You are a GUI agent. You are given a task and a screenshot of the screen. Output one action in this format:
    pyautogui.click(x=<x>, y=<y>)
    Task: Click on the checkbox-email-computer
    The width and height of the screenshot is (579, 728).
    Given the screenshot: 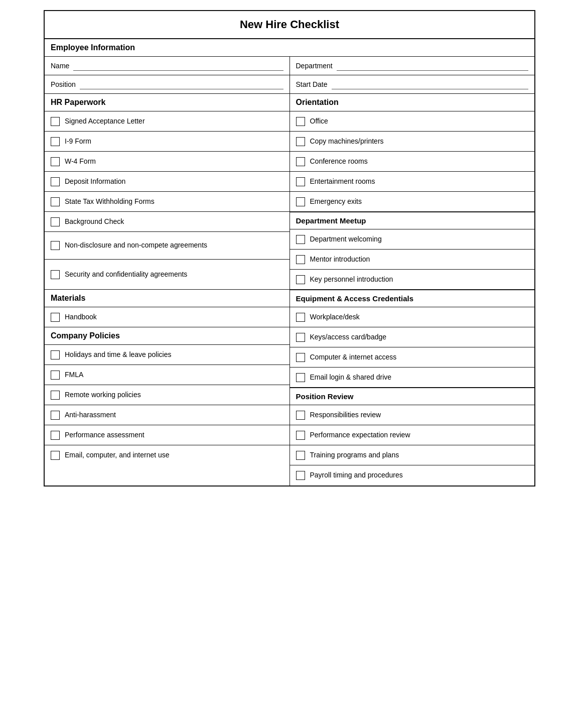 What is the action you would take?
    pyautogui.click(x=55, y=455)
    